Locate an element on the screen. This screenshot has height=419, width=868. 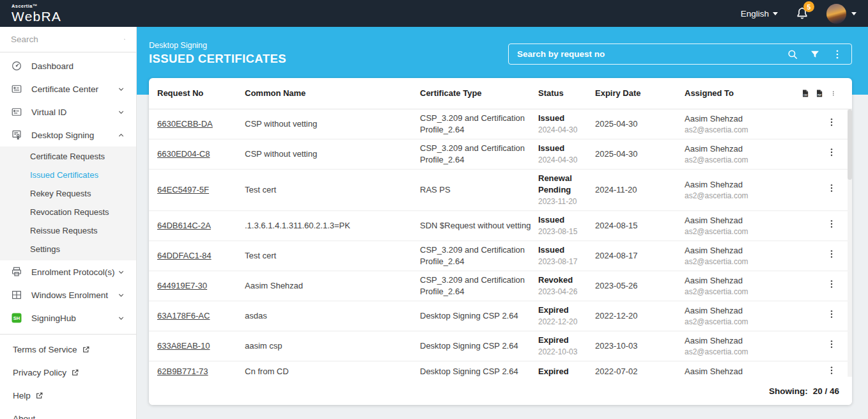
search-input is located at coordinates (68, 40).